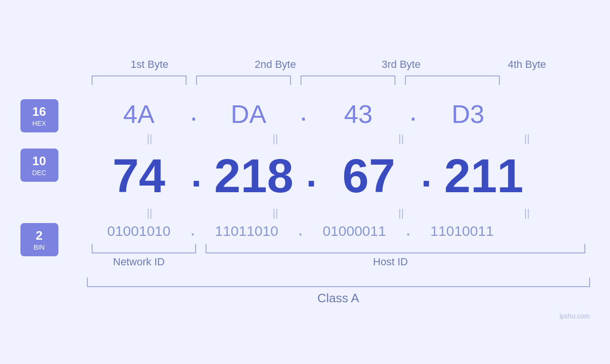 Image resolution: width=610 pixels, height=364 pixels. Describe the element at coordinates (39, 123) in the screenshot. I see `hex-badge-label: HEX` at that location.